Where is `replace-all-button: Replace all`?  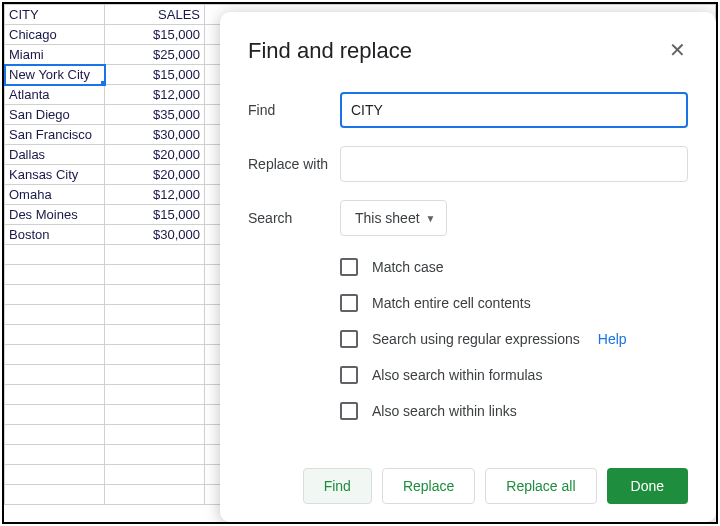
replace-all-button: Replace all is located at coordinates (540, 486).